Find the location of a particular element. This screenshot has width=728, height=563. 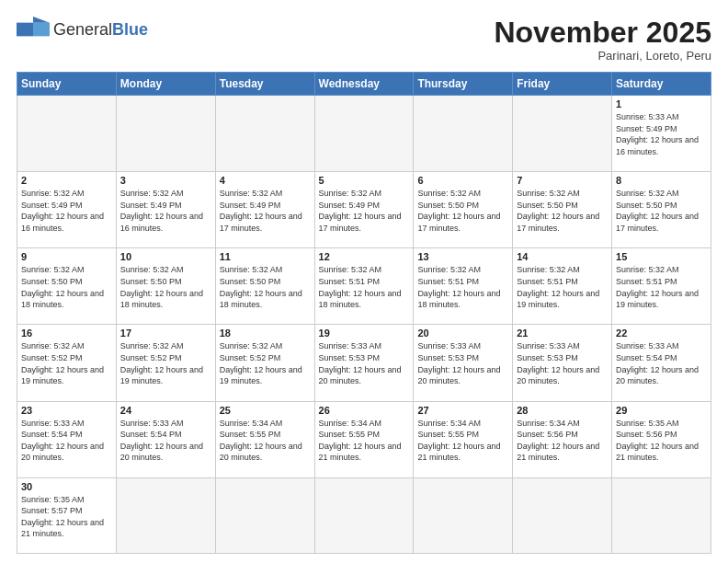

day-number: 29 is located at coordinates (662, 410).